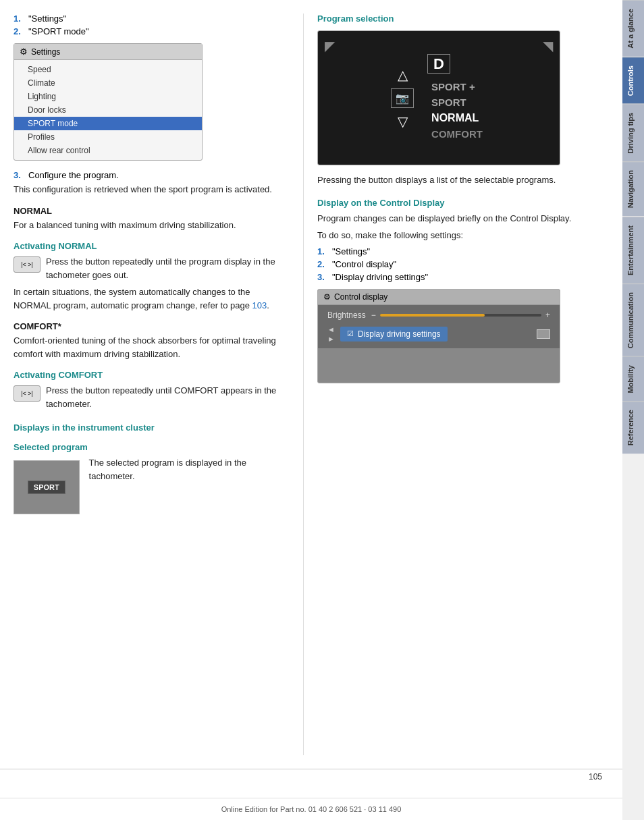 The image size is (644, 820). I want to click on slider-minus-icon: −, so click(374, 315).